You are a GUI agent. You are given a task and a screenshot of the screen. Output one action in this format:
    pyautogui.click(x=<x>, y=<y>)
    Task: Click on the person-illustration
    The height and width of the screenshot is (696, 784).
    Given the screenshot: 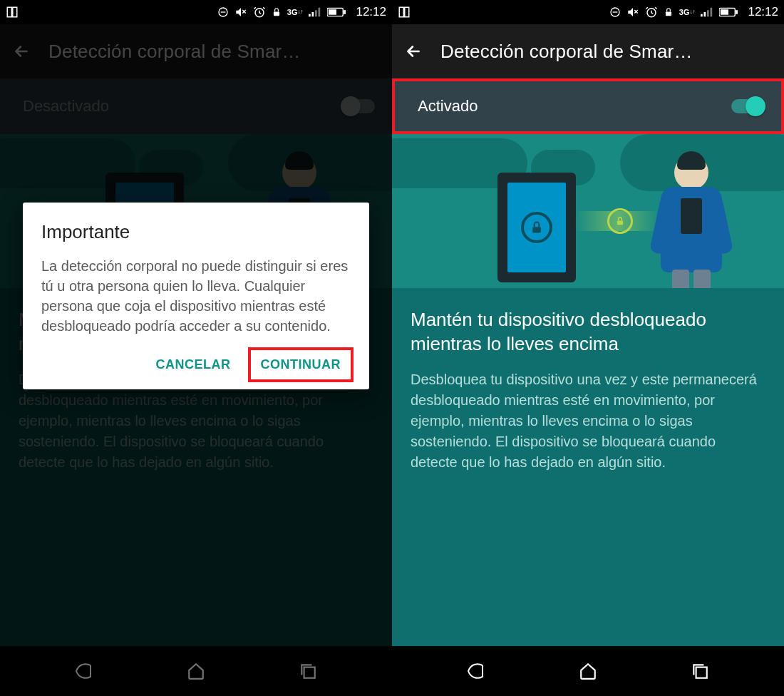 What is the action you would take?
    pyautogui.click(x=691, y=214)
    